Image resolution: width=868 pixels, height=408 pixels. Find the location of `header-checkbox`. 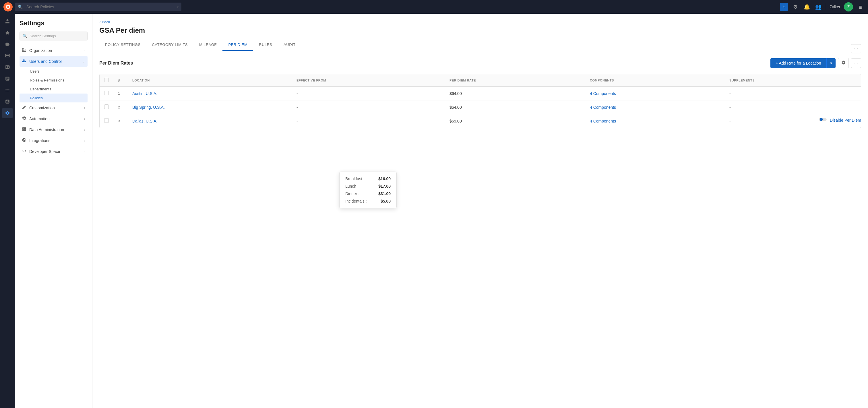

header-checkbox is located at coordinates (106, 80).